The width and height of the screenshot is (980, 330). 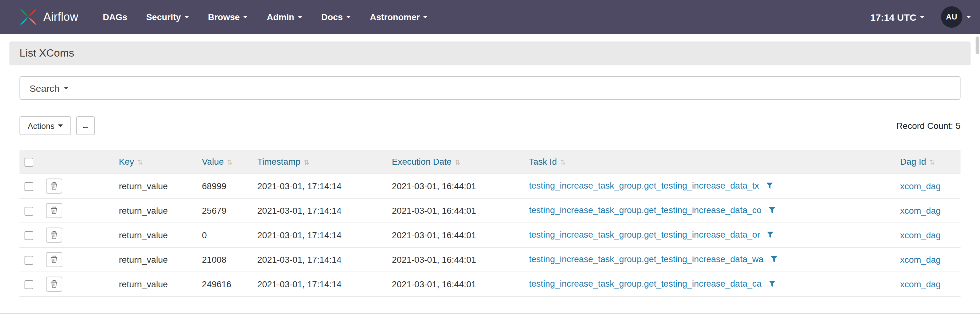 What do you see at coordinates (155, 162) in the screenshot?
I see `column-header-key: Key⇅` at bounding box center [155, 162].